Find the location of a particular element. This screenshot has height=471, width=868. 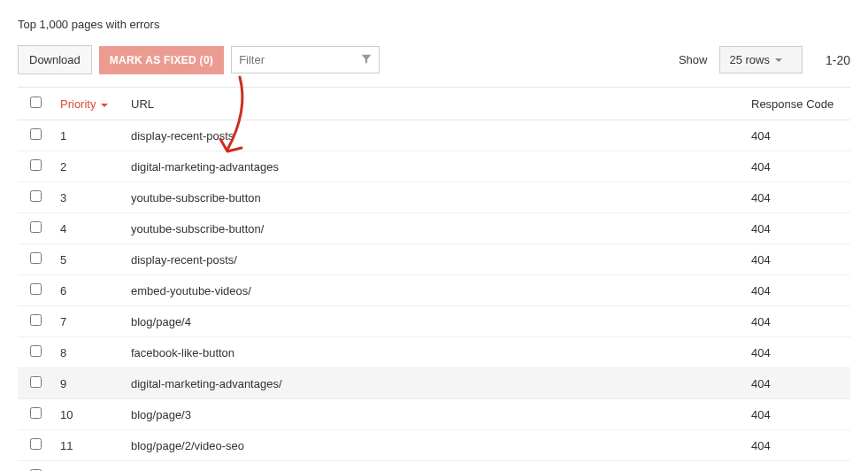

filter-input is located at coordinates (305, 60).